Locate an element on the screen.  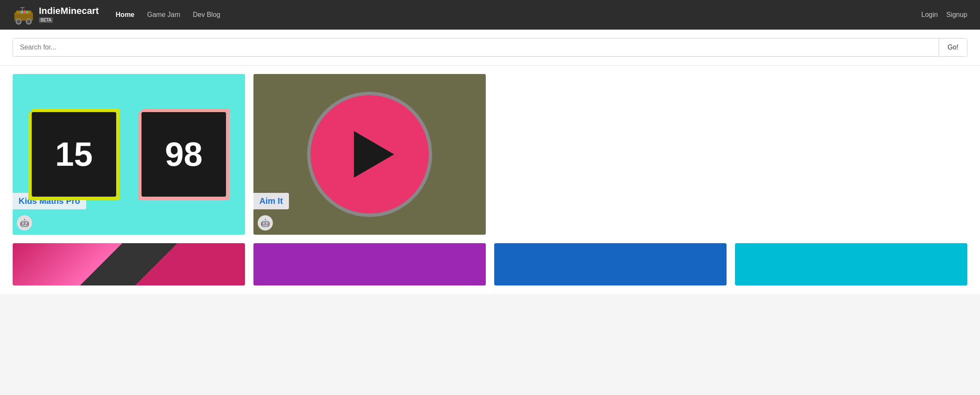
nav-auth: Login Signup is located at coordinates (945, 15).